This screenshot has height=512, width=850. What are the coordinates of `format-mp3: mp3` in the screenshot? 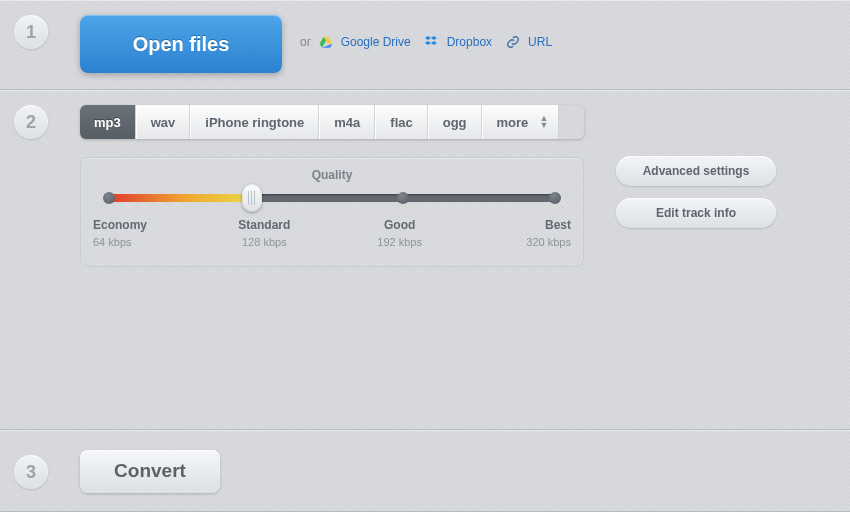 It's located at (108, 122).